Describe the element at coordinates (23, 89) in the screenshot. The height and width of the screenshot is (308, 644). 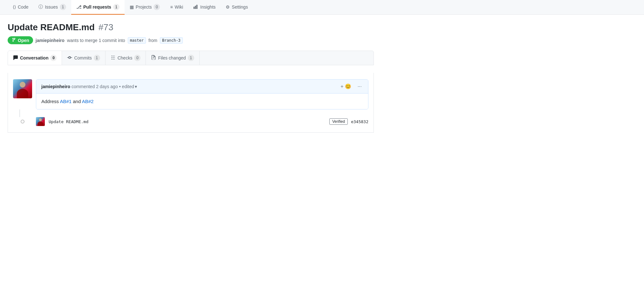
I see `avatar-image` at that location.